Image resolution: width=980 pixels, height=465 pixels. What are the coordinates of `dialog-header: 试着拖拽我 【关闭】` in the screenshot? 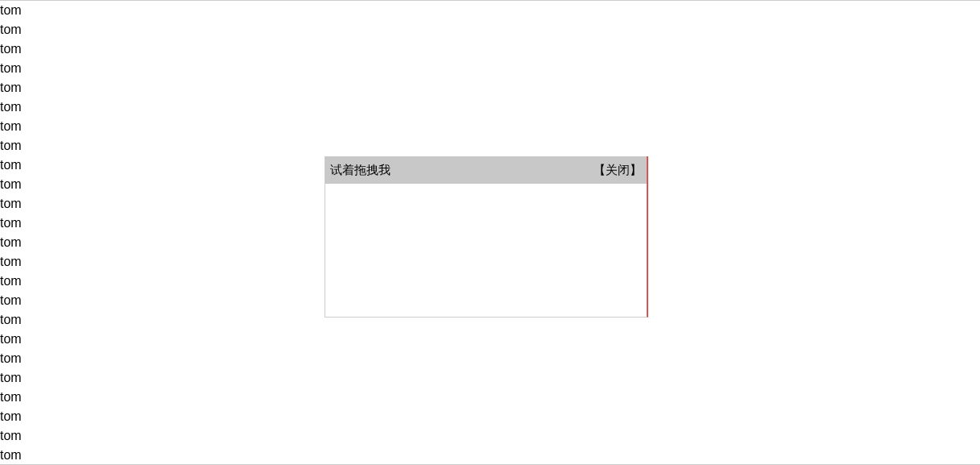 It's located at (486, 170).